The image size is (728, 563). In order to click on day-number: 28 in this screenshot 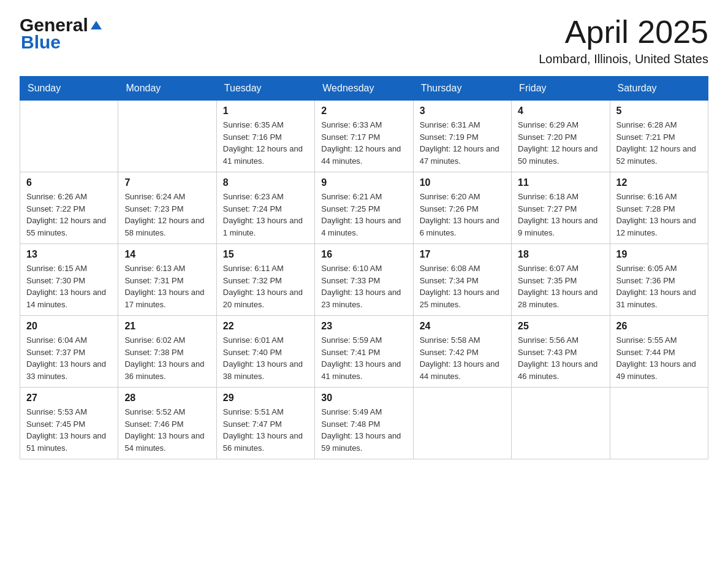, I will do `click(167, 398)`.